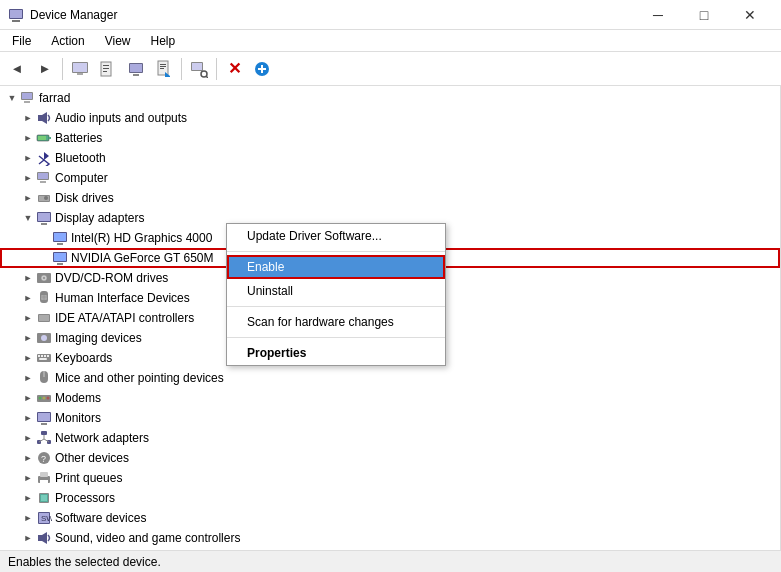 The width and height of the screenshot is (781, 572). Describe the element at coordinates (28, 158) in the screenshot. I see `bluetooth-expand: ►` at that location.